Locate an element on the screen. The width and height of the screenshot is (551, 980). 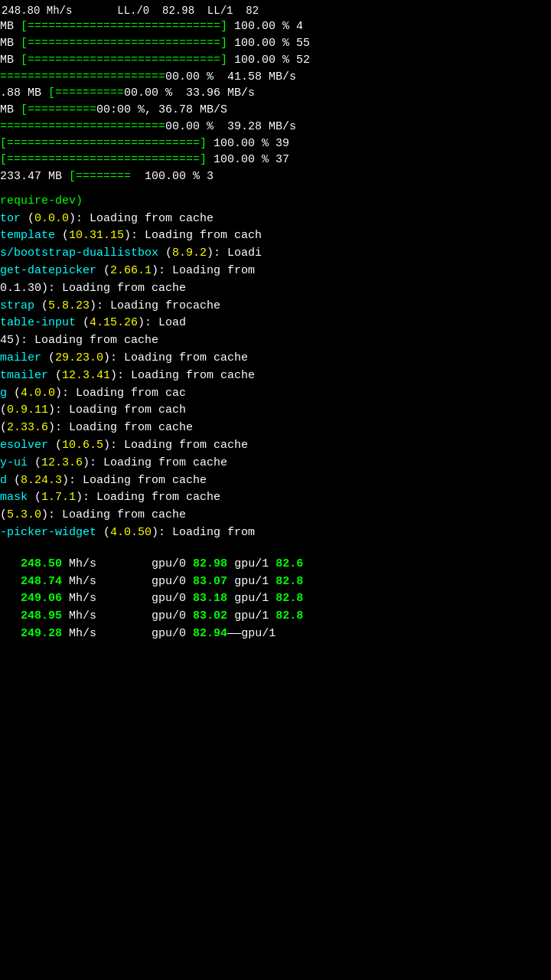
progress-line-6: MB [==========00:00 %, 36.78 MB/S is located at coordinates (276, 110).